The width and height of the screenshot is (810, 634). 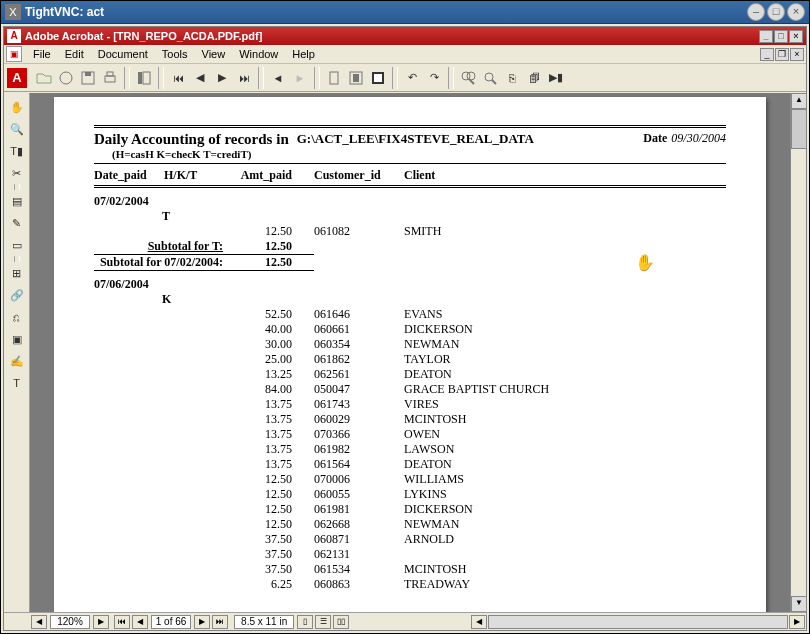 What do you see at coordinates (410, 540) in the screenshot?
I see `data-row: 37.50060871ARNOLD` at bounding box center [410, 540].